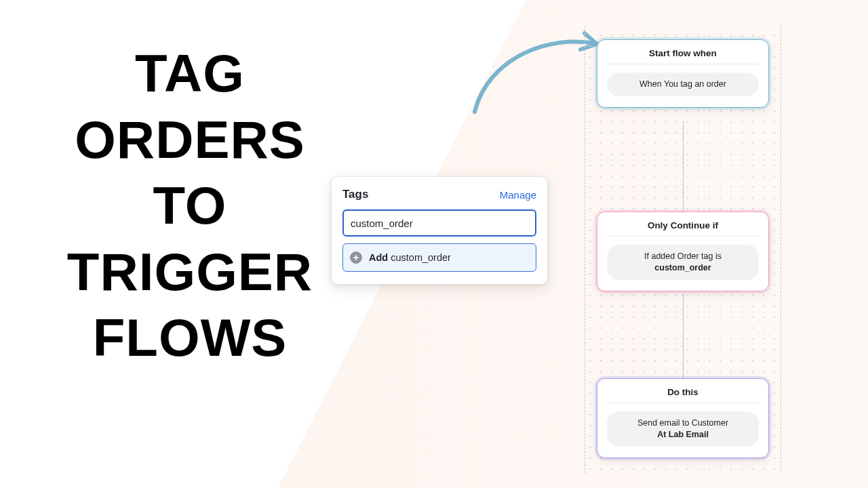 The image size is (868, 488). Describe the element at coordinates (683, 228) in the screenshot. I see `node-title: Only Continue if` at that location.